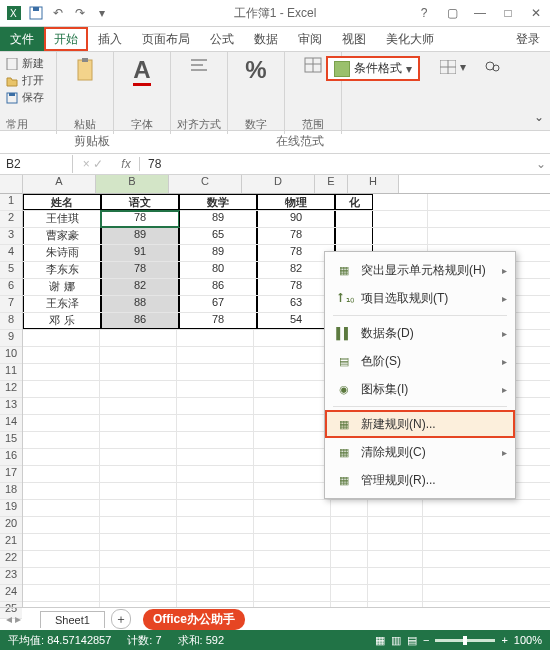 The height and width of the screenshot is (659, 550). I want to click on add-sheet-button: ＋, so click(121, 619).